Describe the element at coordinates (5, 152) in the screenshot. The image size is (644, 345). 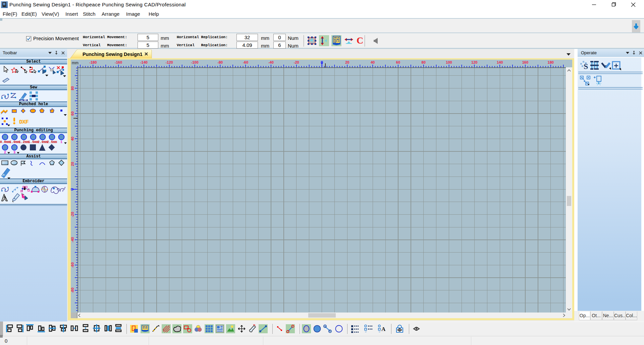
I see `svg-text: 2` at that location.